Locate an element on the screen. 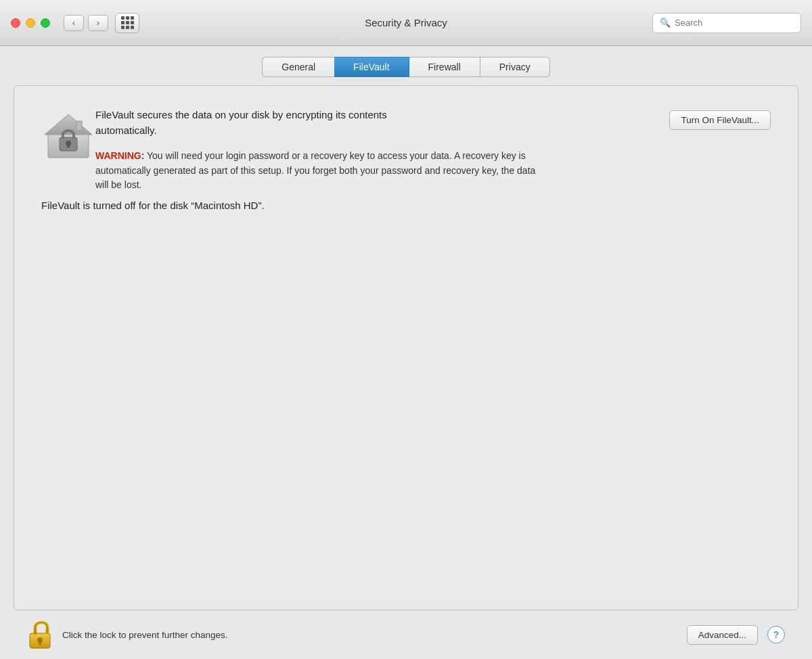 The image size is (812, 659). bottom-bar: Click the lock to prevent further change… is located at coordinates (406, 635).